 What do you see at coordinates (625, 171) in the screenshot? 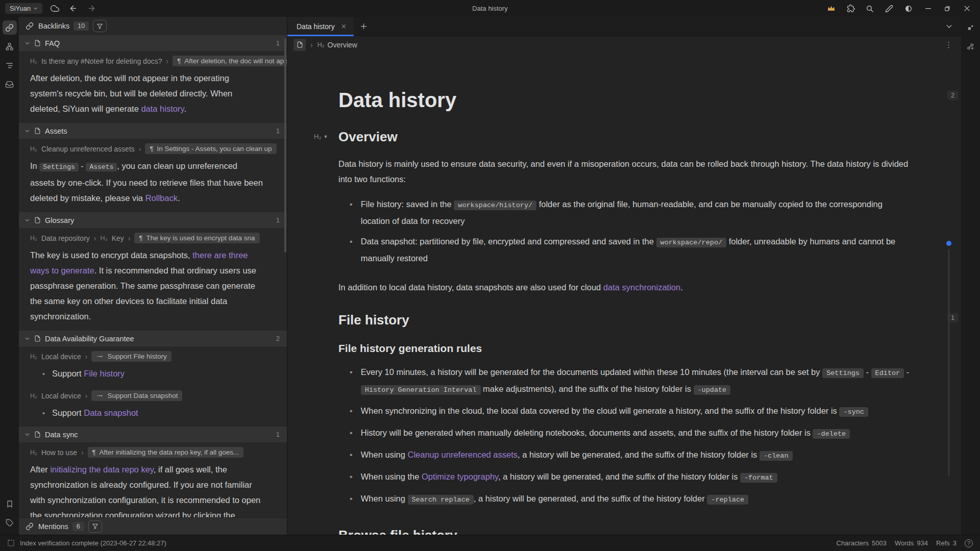
I see `paragraph-block: Data history is mainly used to ensure da…` at bounding box center [625, 171].